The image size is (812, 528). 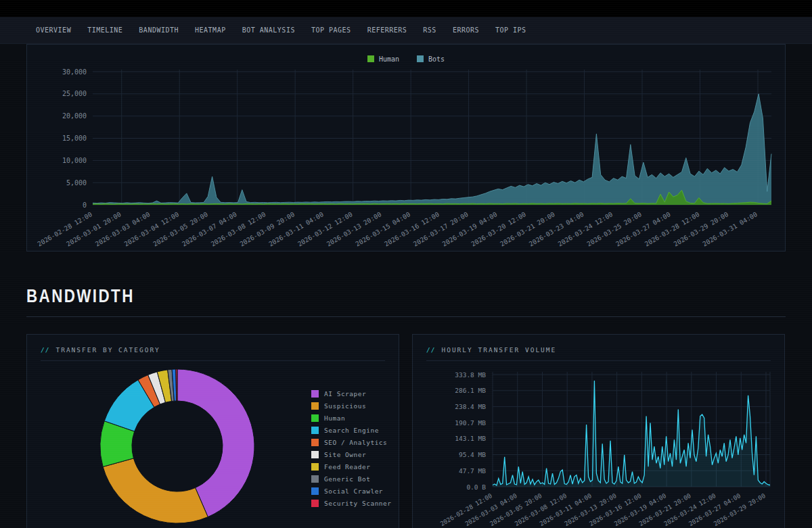 What do you see at coordinates (156, 491) in the screenshot?
I see `donut-slice-suspicious` at bounding box center [156, 491].